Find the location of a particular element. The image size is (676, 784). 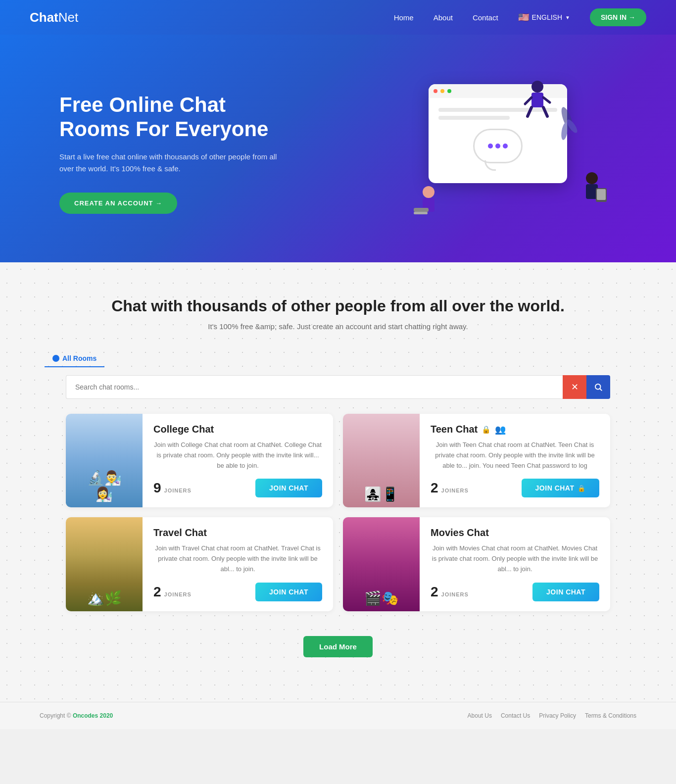

room-card-college: College Chat Join with College Chat chat… is located at coordinates (199, 460).